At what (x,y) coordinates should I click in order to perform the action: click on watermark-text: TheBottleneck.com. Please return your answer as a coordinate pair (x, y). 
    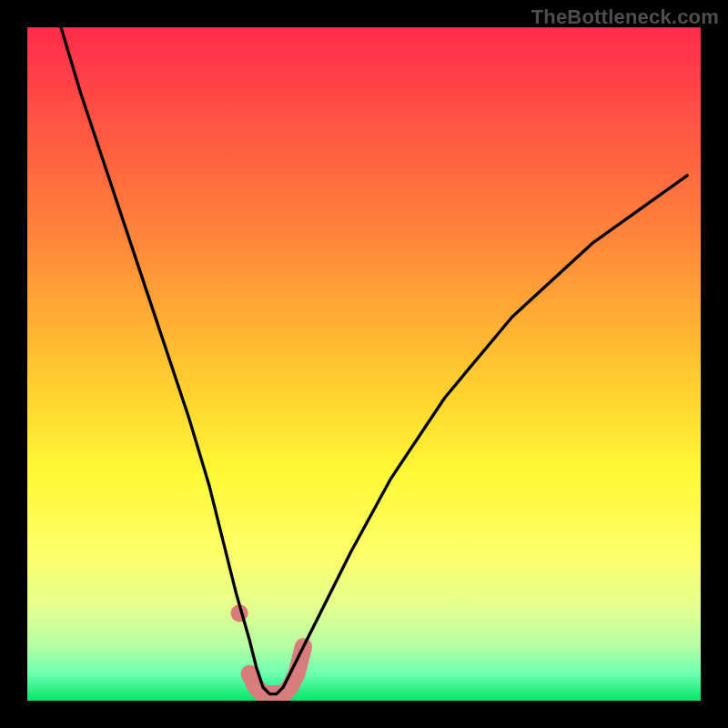
    Looking at the image, I should click on (625, 17).